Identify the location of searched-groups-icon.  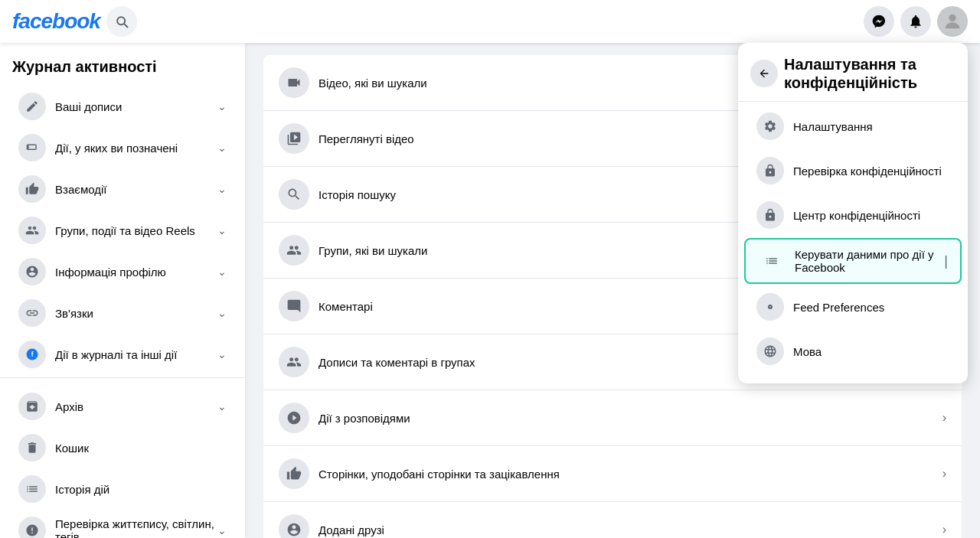
(294, 250).